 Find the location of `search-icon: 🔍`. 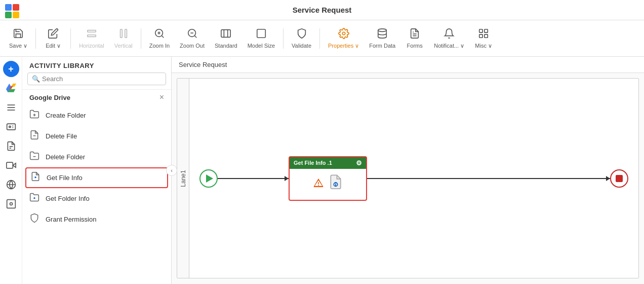

search-icon: 🔍 is located at coordinates (36, 79).